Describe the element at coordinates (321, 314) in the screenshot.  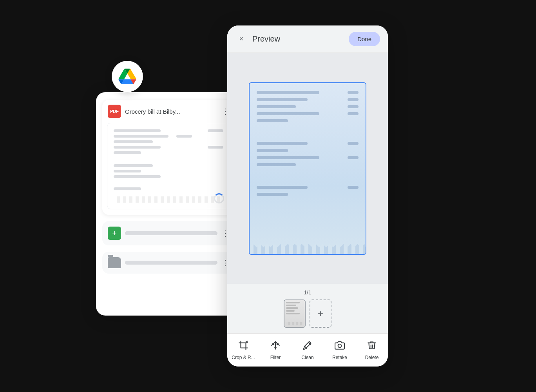
I see `add-page-button: +` at that location.